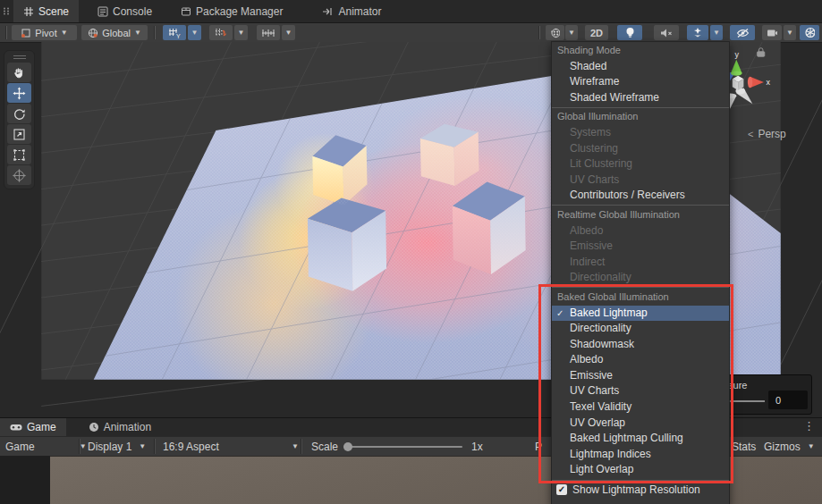  I want to click on effects-icon, so click(698, 32).